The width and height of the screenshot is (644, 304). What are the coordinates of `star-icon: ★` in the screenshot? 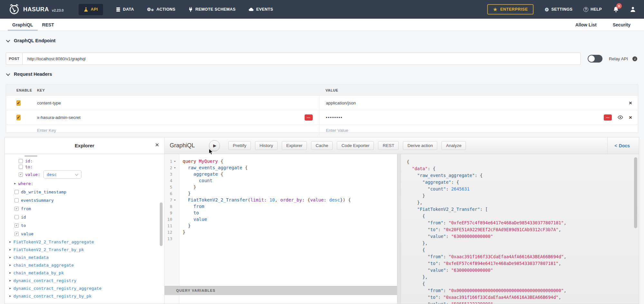 It's located at (495, 9).